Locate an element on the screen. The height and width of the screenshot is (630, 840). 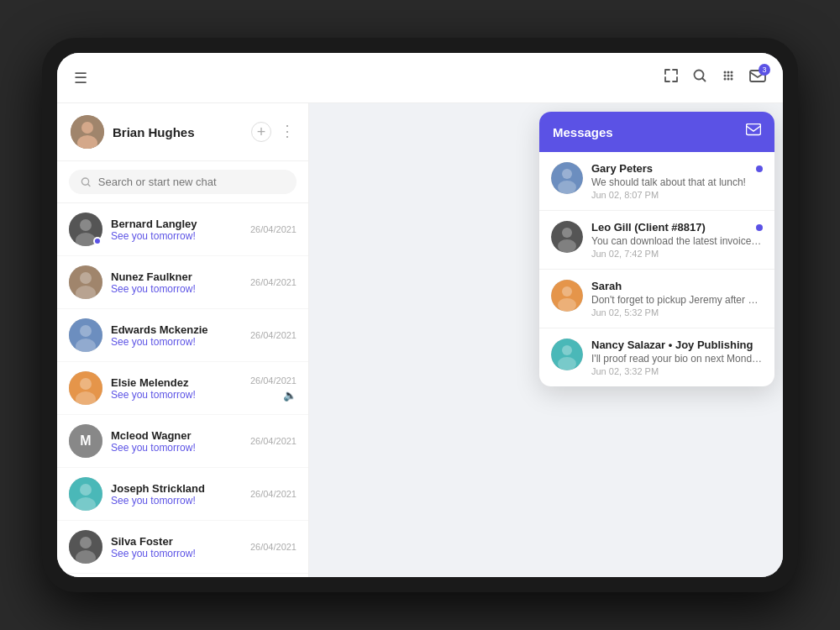
search-input is located at coordinates (192, 181).